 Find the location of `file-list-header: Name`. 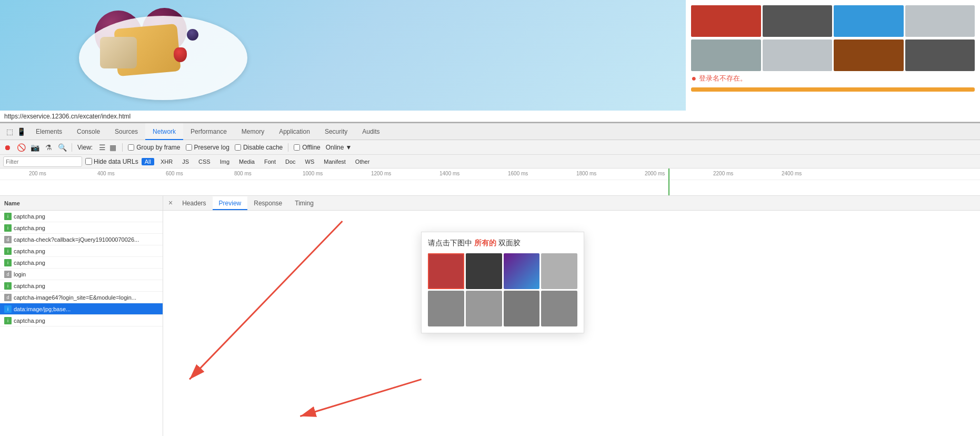

file-list-header: Name is located at coordinates (81, 203).